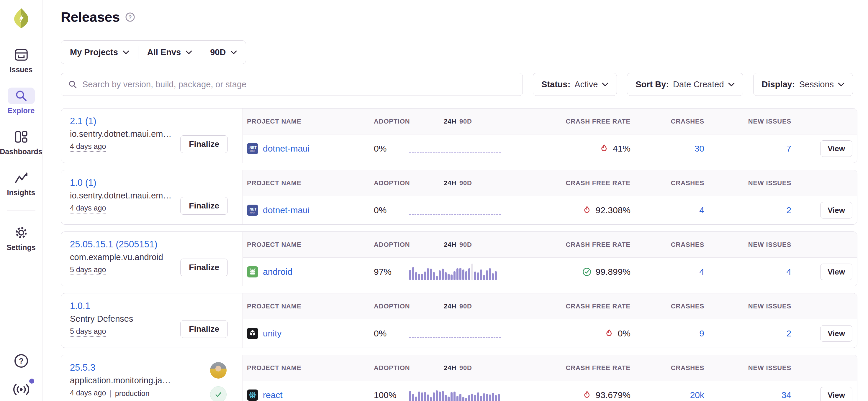  What do you see at coordinates (278, 272) in the screenshot?
I see `project-link: android` at bounding box center [278, 272].